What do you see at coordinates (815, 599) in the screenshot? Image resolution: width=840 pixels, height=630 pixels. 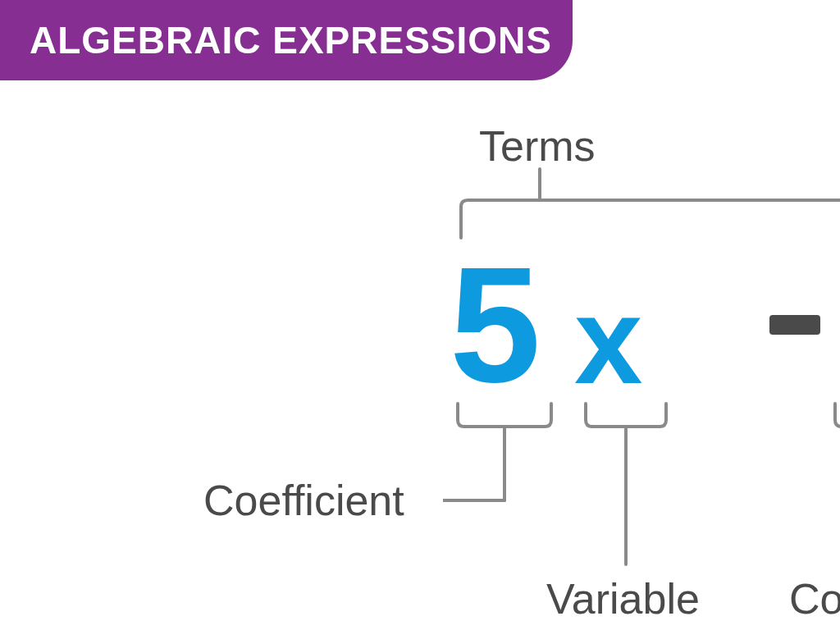 I see `constant-label-partial: Co` at bounding box center [815, 599].